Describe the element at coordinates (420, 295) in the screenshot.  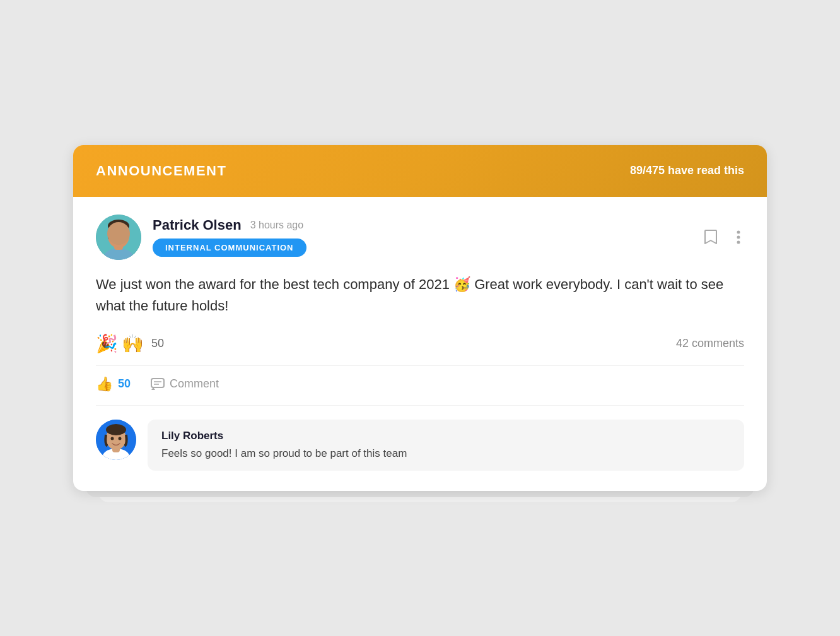
I see `post-content: We just won the award for the best tech …` at that location.